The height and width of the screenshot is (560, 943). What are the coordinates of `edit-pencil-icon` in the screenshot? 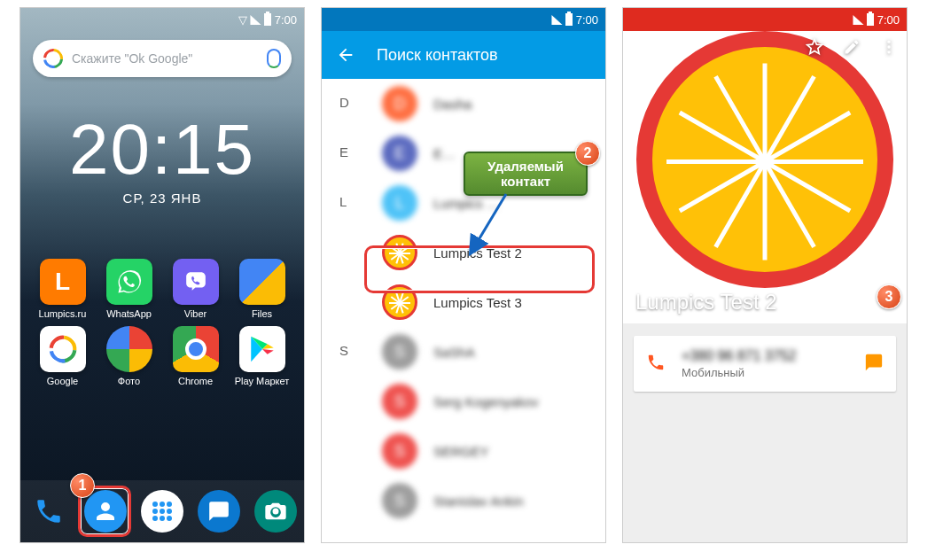 It's located at (852, 47).